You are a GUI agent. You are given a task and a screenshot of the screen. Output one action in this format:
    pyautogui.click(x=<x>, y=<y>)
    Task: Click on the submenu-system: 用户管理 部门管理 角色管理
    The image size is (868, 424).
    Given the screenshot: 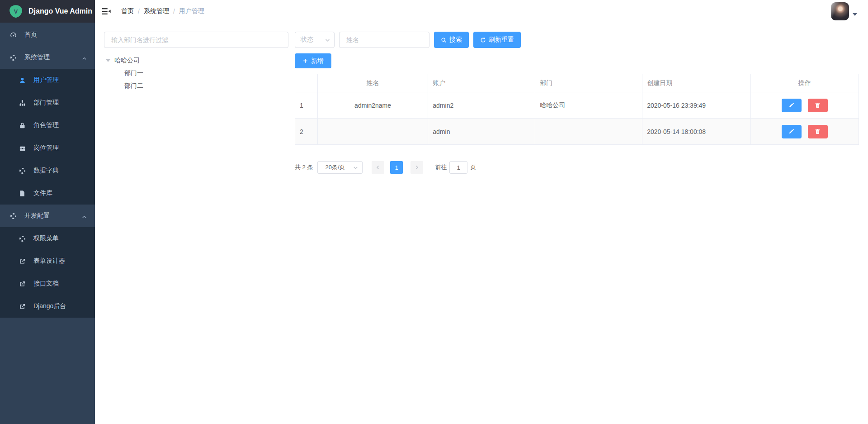 What is the action you would take?
    pyautogui.click(x=47, y=137)
    